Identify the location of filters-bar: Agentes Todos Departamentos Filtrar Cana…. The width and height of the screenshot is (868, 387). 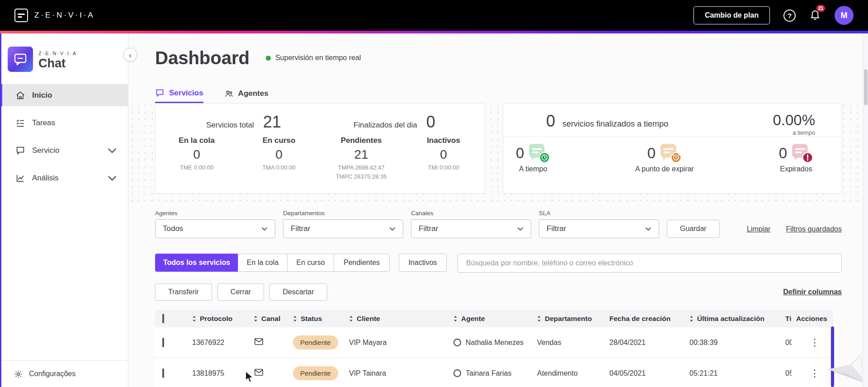
(498, 224).